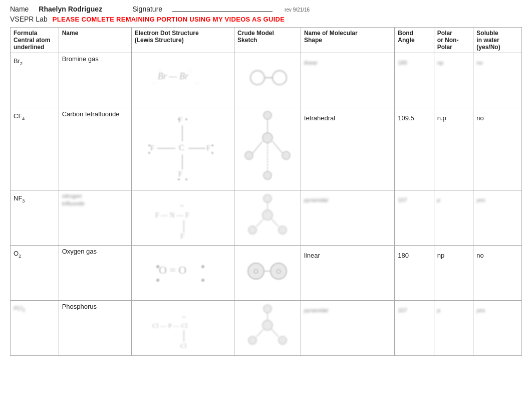  I want to click on soluble-value-cf4: no, so click(497, 118).